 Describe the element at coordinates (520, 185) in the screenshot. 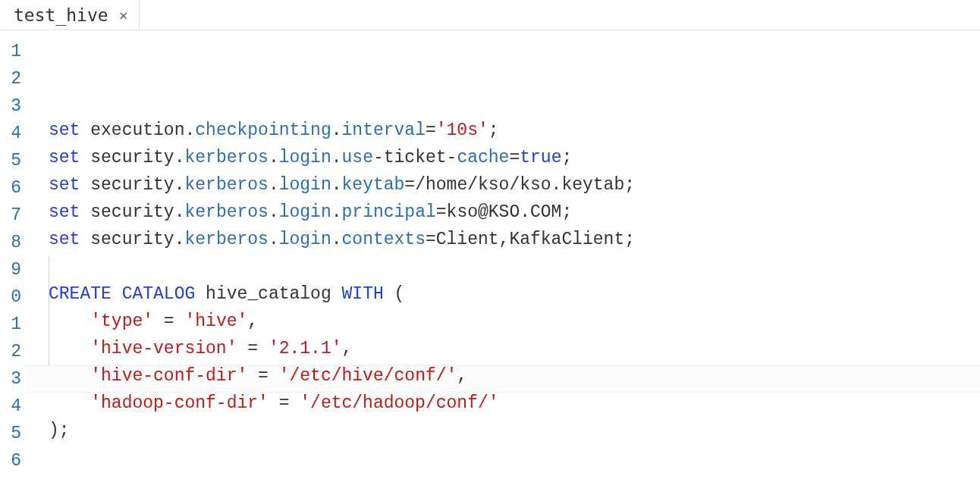

I see `token: /home/kso/kso.keytab` at that location.